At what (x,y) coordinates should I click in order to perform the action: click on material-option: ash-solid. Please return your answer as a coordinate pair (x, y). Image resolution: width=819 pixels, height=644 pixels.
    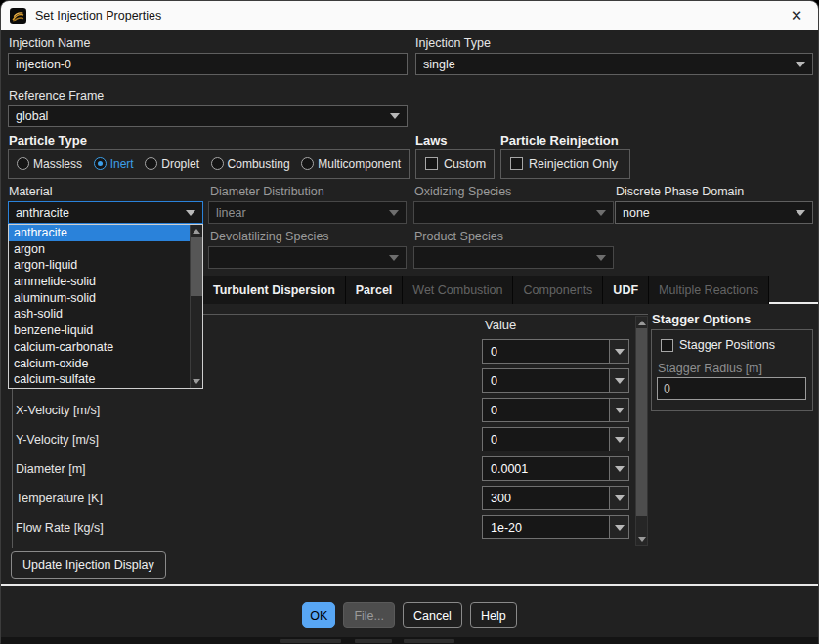
    Looking at the image, I should click on (106, 315).